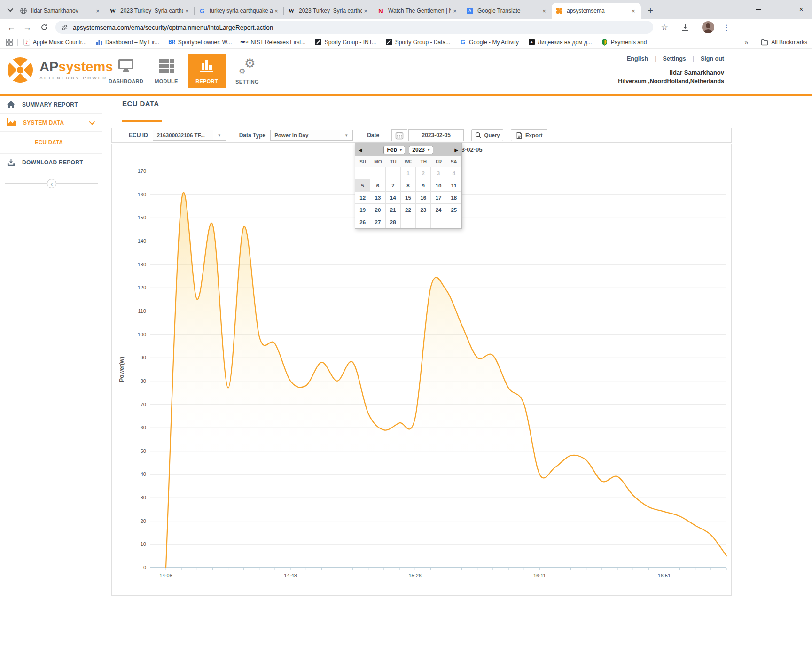  Describe the element at coordinates (408, 198) in the screenshot. I see `calendar-day-cell: 15` at that location.